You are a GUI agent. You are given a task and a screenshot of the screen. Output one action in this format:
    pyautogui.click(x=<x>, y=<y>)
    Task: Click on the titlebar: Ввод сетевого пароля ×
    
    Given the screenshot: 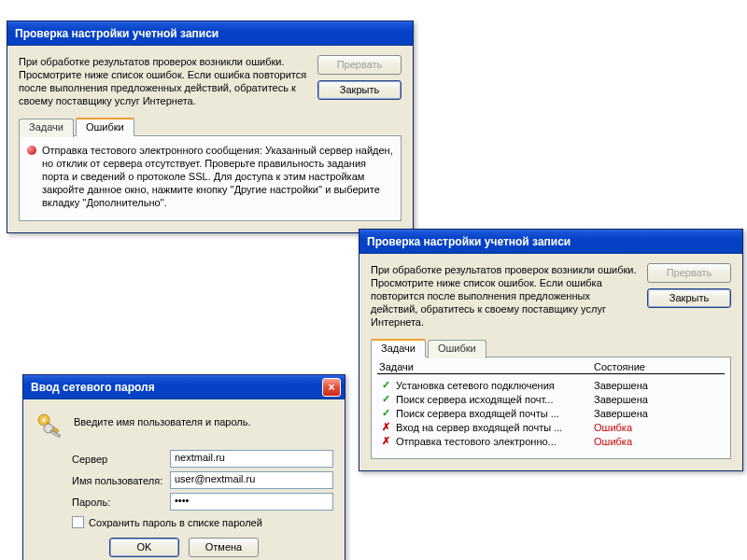 What is the action you would take?
    pyautogui.click(x=184, y=387)
    